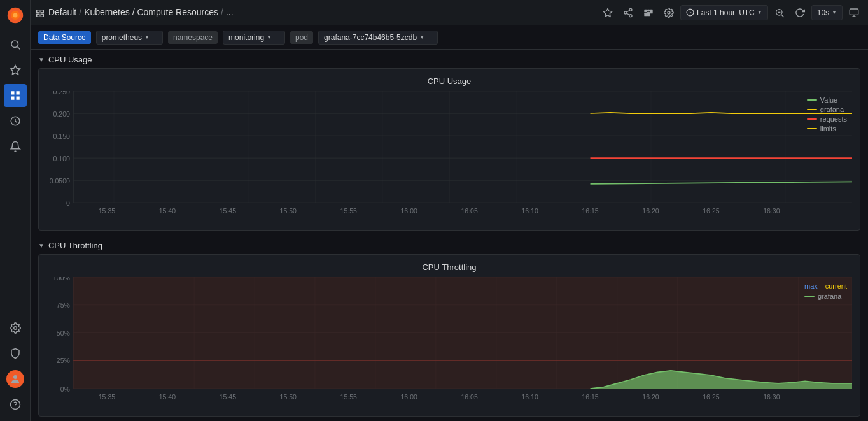 The width and height of the screenshot is (868, 421). I want to click on filters-bar: Data Source prometheus ▼ namespace monit…, so click(449, 38).